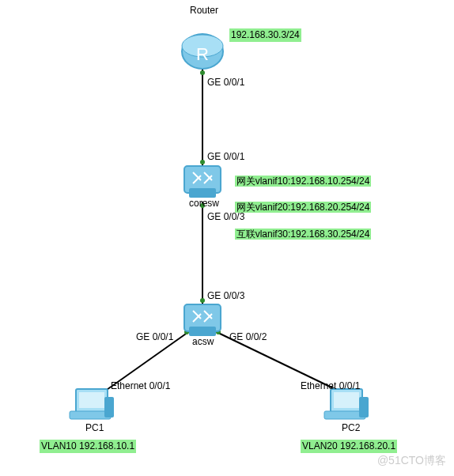  I want to click on pc1-icon, so click(92, 404).